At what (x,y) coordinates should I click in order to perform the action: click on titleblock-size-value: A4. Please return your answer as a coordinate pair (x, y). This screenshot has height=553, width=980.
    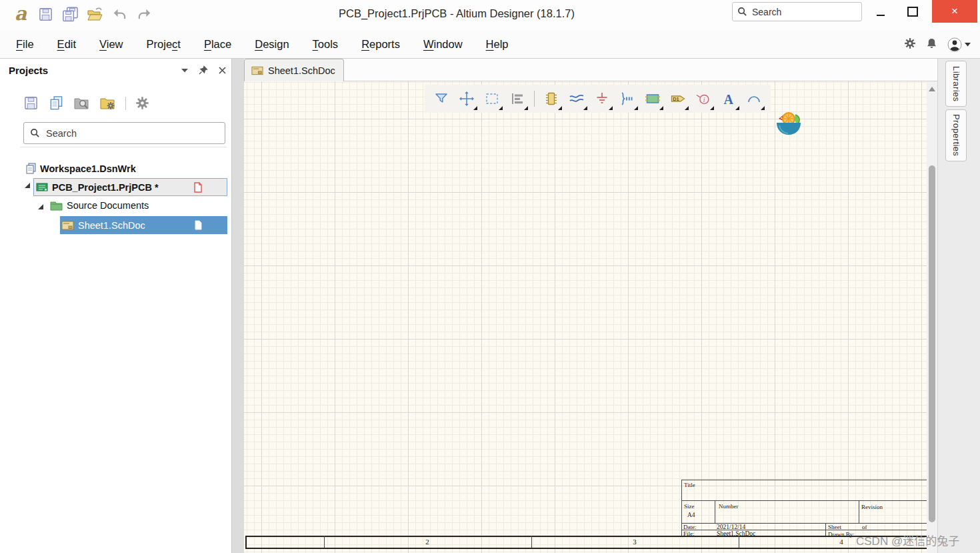
    Looking at the image, I should click on (691, 515).